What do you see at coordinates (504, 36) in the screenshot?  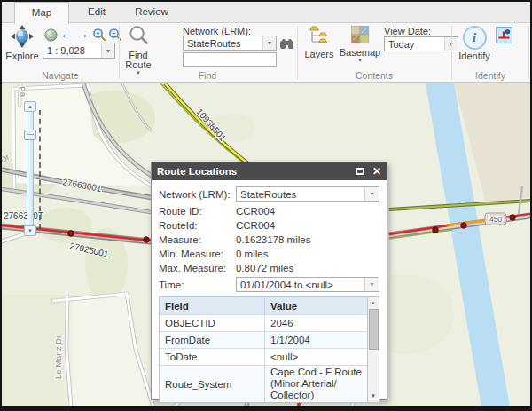 I see `identify-route-locations-button` at bounding box center [504, 36].